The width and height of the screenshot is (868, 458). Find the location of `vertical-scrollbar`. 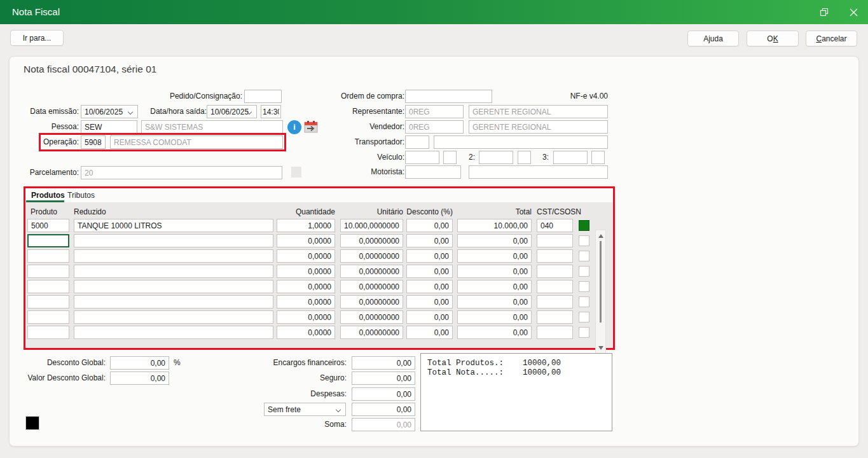

vertical-scrollbar is located at coordinates (600, 292).